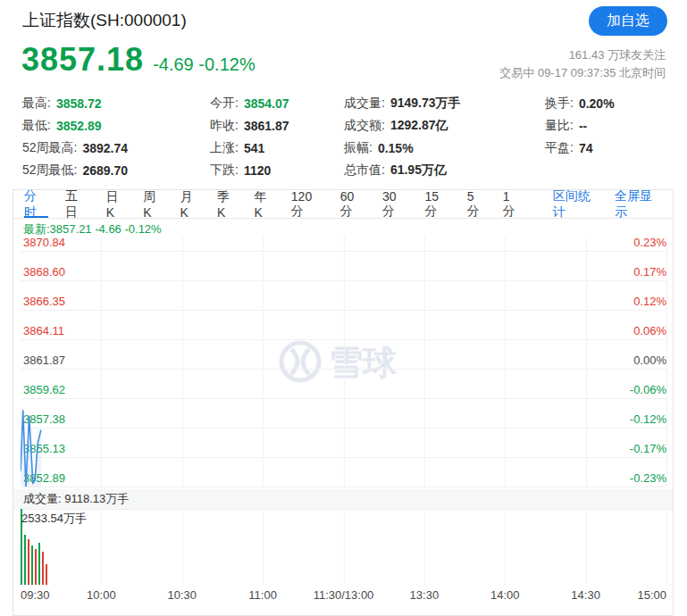 The height and width of the screenshot is (616, 687). What do you see at coordinates (348, 137) in the screenshot?
I see `stats-grid: 最高:3858.72最低:3852.8952周最高:3892.7452周最低:2…` at bounding box center [348, 137].